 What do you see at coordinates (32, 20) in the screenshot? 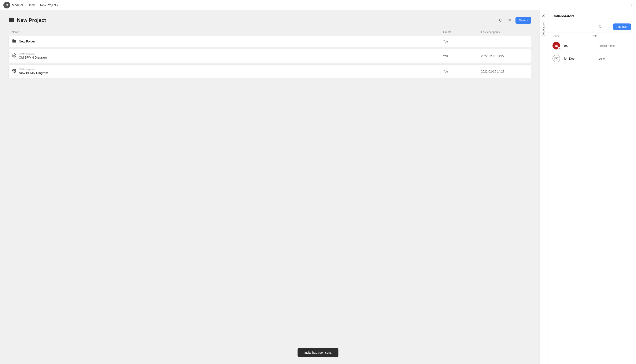
I see `page-title: New Project` at bounding box center [32, 20].